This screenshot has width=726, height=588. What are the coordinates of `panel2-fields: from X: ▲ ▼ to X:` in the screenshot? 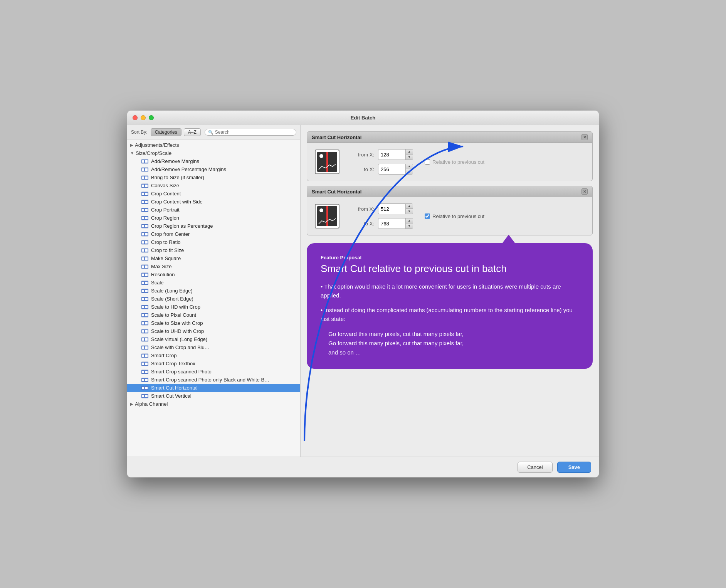 It's located at (382, 216).